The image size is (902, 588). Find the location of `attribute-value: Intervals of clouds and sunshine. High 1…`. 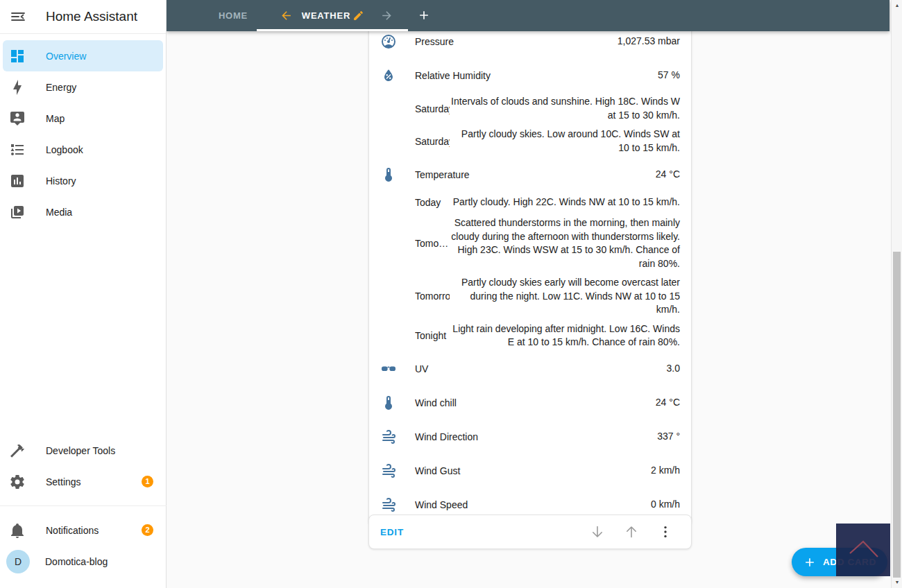

attribute-value: Intervals of clouds and sunshine. High 1… is located at coordinates (565, 108).